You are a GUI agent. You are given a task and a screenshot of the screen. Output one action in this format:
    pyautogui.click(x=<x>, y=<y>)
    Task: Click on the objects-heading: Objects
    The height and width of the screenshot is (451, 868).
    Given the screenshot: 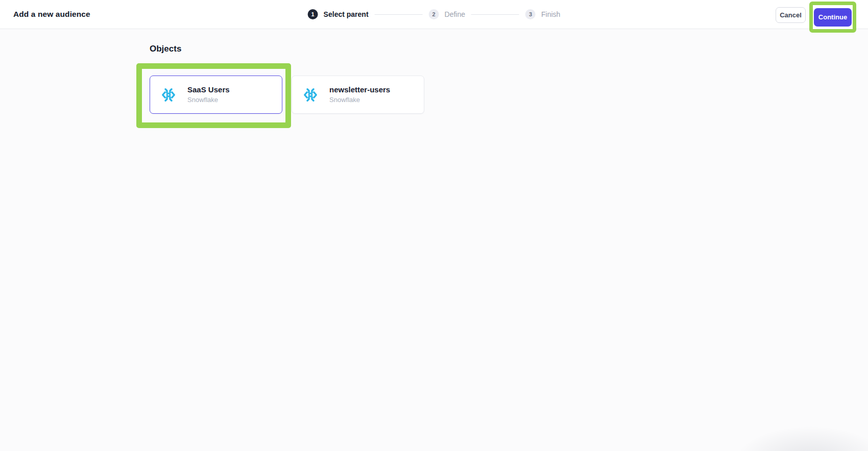 What is the action you would take?
    pyautogui.click(x=165, y=49)
    